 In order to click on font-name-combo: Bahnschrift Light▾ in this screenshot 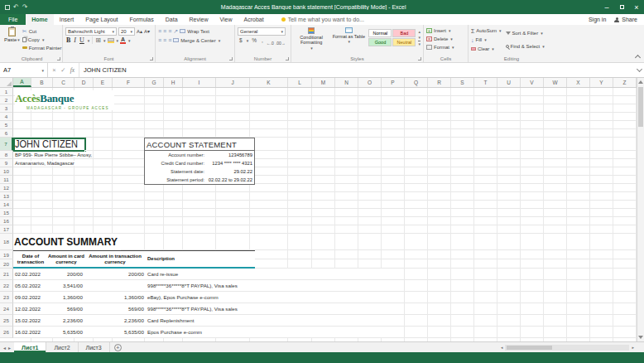, I will do `click(91, 31)`.